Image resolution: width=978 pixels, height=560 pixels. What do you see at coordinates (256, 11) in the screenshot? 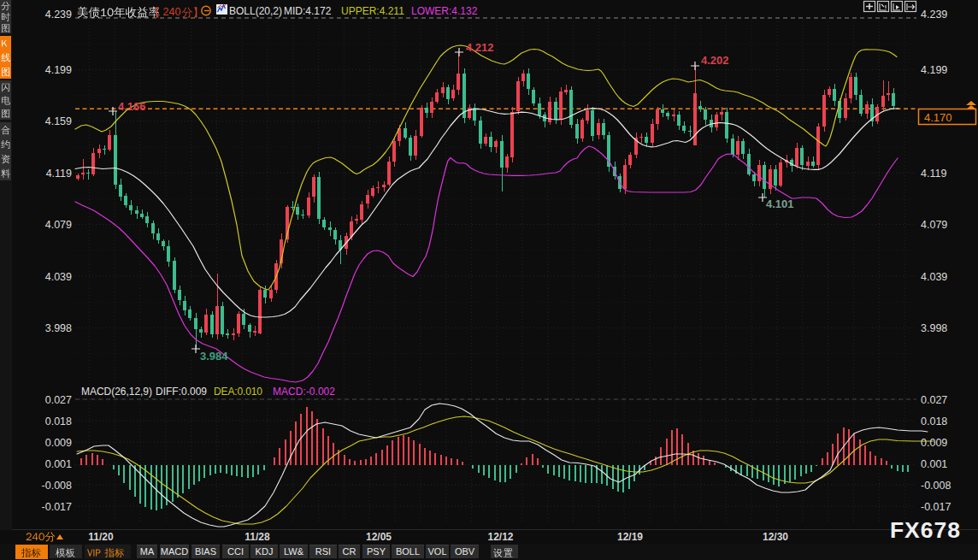
I see `svg-text: BOLL(20,2)` at bounding box center [256, 11].